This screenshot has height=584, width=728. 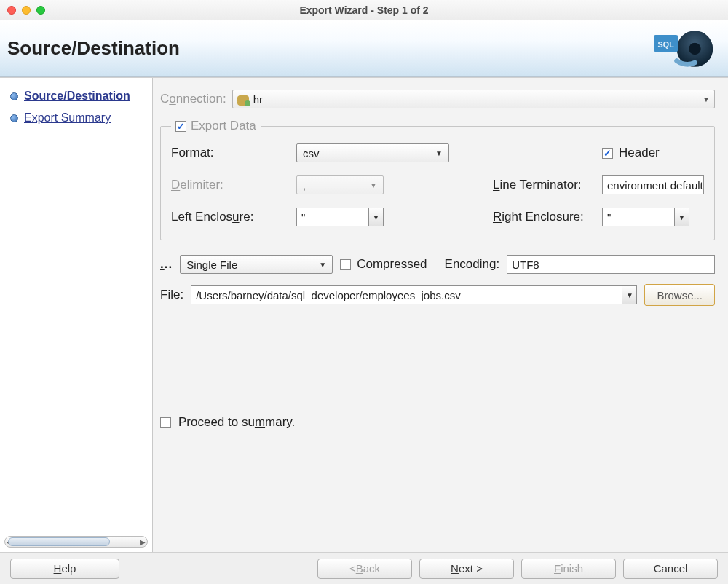 What do you see at coordinates (67, 118) in the screenshot?
I see `step-label: Export Summary` at bounding box center [67, 118].